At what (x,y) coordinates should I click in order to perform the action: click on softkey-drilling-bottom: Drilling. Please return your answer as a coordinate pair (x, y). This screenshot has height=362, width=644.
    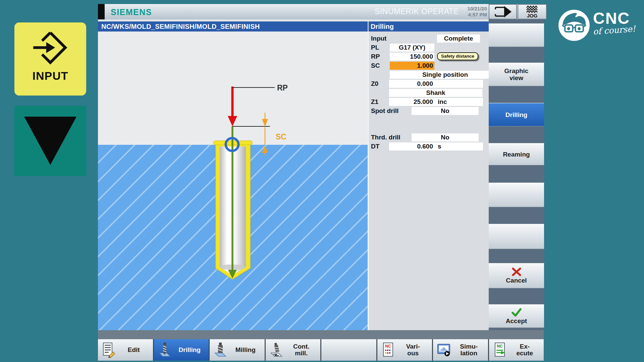
    Looking at the image, I should click on (182, 350).